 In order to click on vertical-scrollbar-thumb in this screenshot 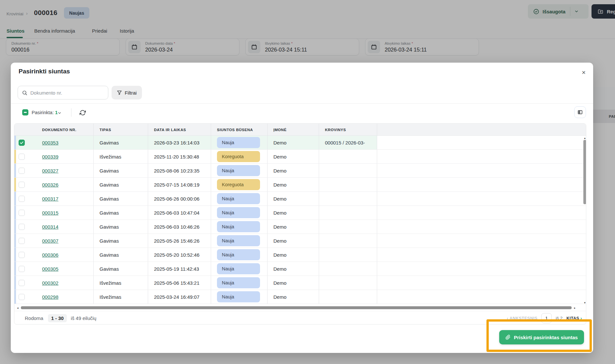, I will do `click(585, 172)`.